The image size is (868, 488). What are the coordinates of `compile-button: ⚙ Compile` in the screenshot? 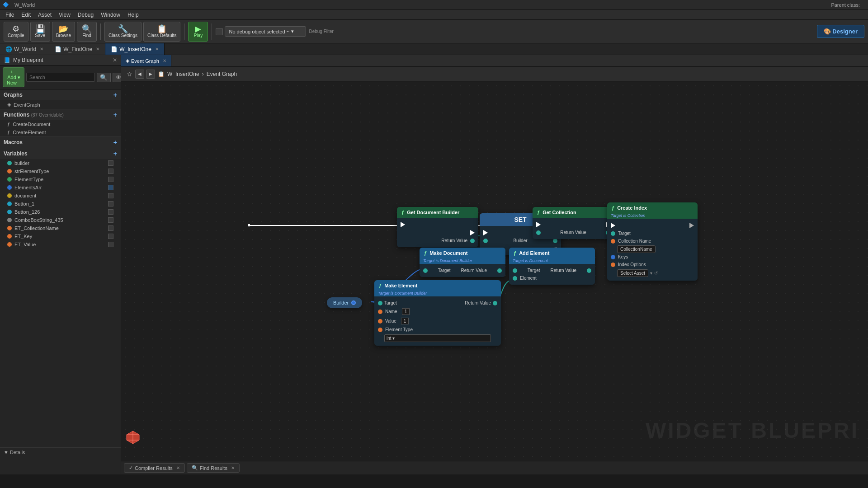 It's located at (16, 32).